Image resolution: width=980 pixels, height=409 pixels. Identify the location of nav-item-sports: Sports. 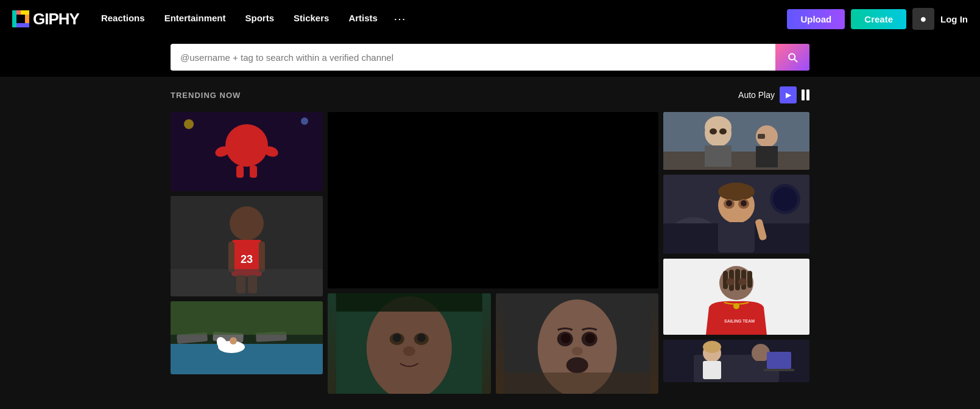
(259, 19).